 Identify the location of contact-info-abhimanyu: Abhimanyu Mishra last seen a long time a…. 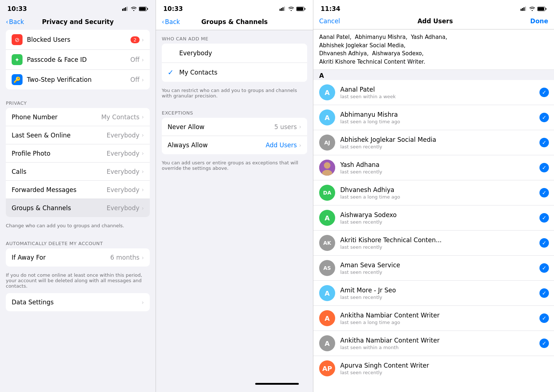
(438, 118).